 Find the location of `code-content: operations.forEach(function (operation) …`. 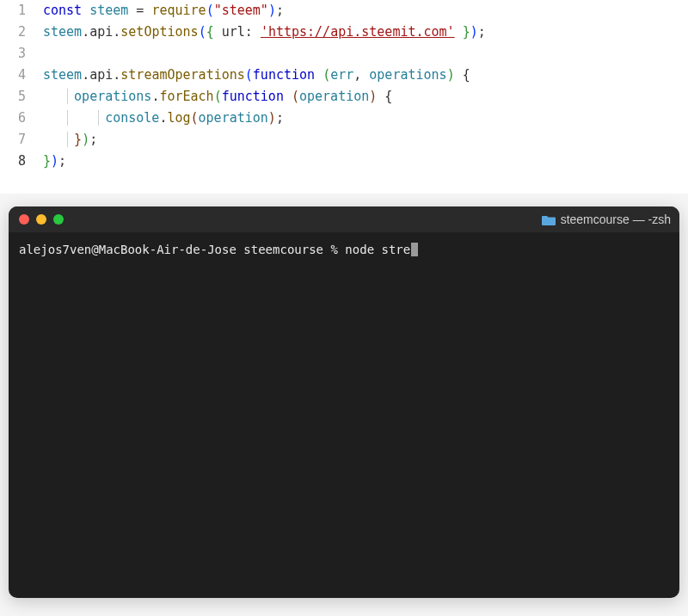

code-content: operations.forEach(function (operation) … is located at coordinates (218, 96).